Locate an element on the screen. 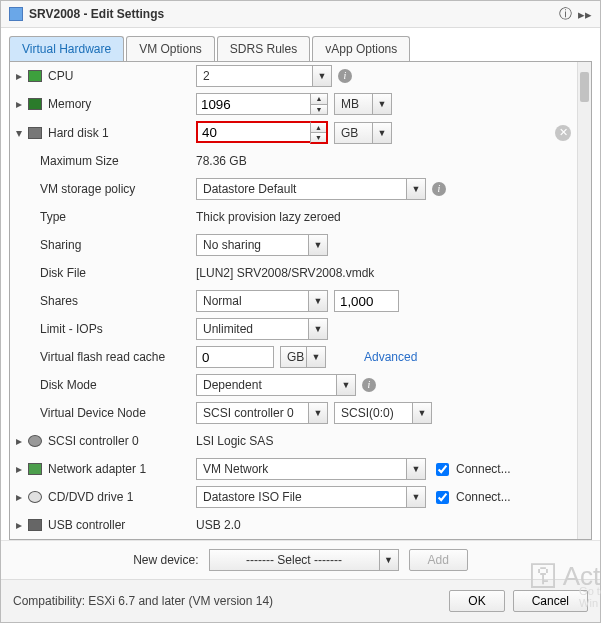 The height and width of the screenshot is (623, 601). hdd1-unit: GB is located at coordinates (353, 133).